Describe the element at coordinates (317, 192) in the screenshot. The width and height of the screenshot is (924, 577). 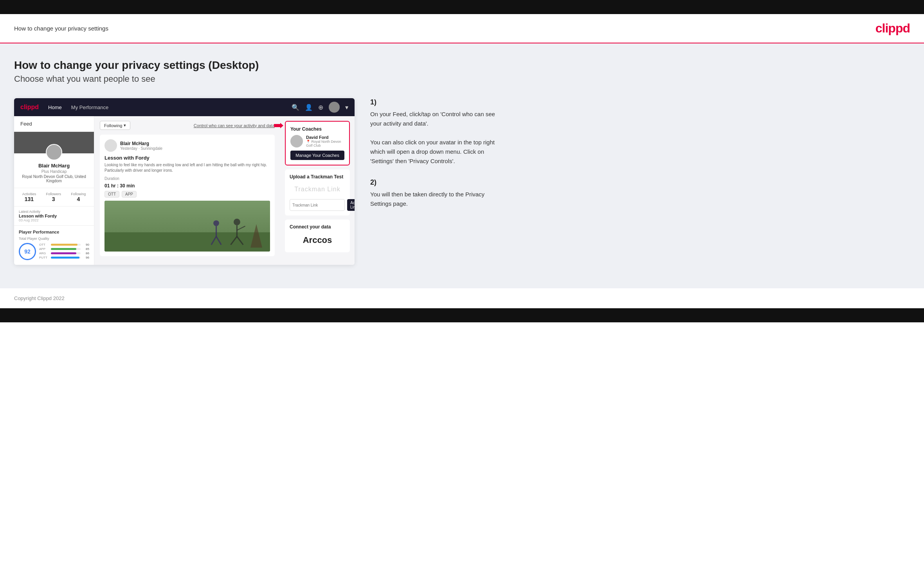
I see `trackman-box: Upload a Trackman Test Trackman Link Add…` at that location.